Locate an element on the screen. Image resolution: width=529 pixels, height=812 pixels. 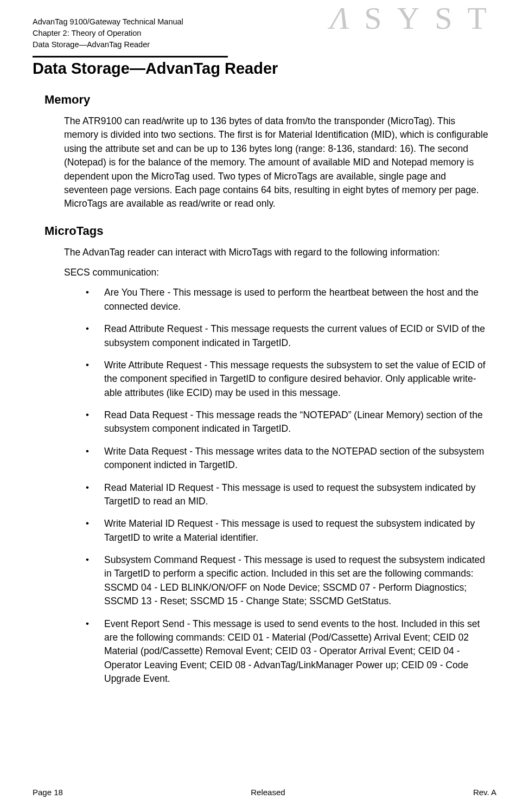
secs-label: SECS communication: is located at coordinates (278, 272).